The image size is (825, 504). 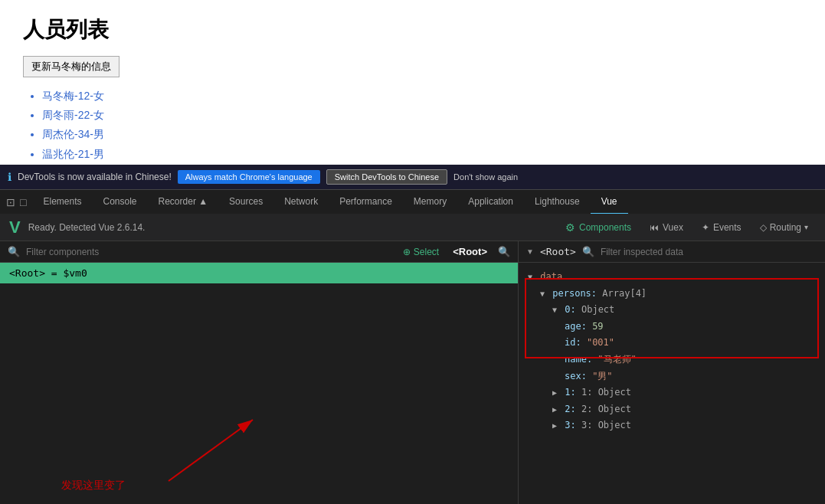 I want to click on inspect-search-icon: 🔍, so click(x=588, y=251).